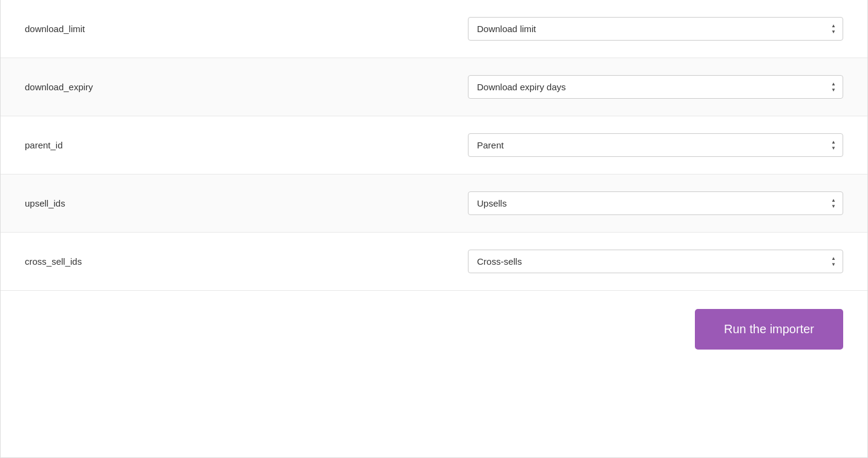 This screenshot has height=458, width=868. Describe the element at coordinates (246, 87) in the screenshot. I see `field-key-label: download_expiry` at that location.